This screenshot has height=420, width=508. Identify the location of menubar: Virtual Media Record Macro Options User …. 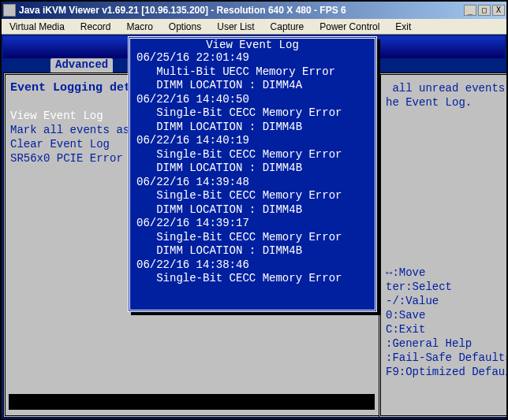
(254, 27).